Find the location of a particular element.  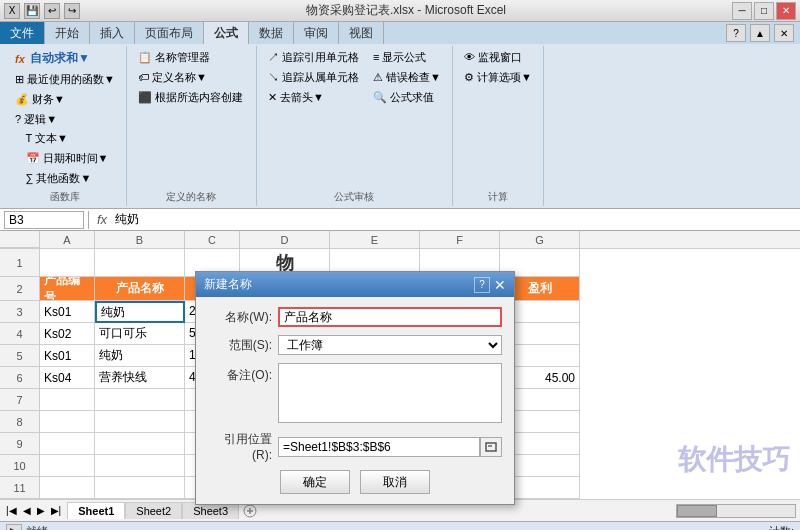

cell-b7 is located at coordinates (140, 400).